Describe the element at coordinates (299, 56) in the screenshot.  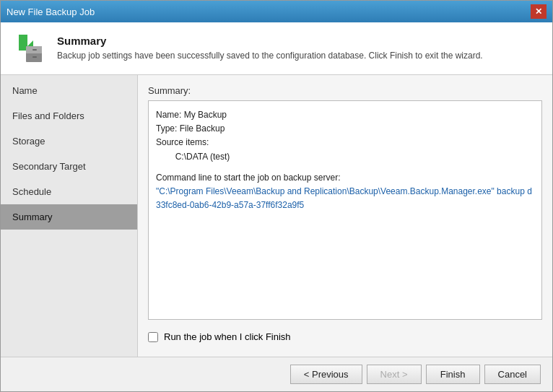
I see `header-description: Backup job settings have been successful…` at that location.